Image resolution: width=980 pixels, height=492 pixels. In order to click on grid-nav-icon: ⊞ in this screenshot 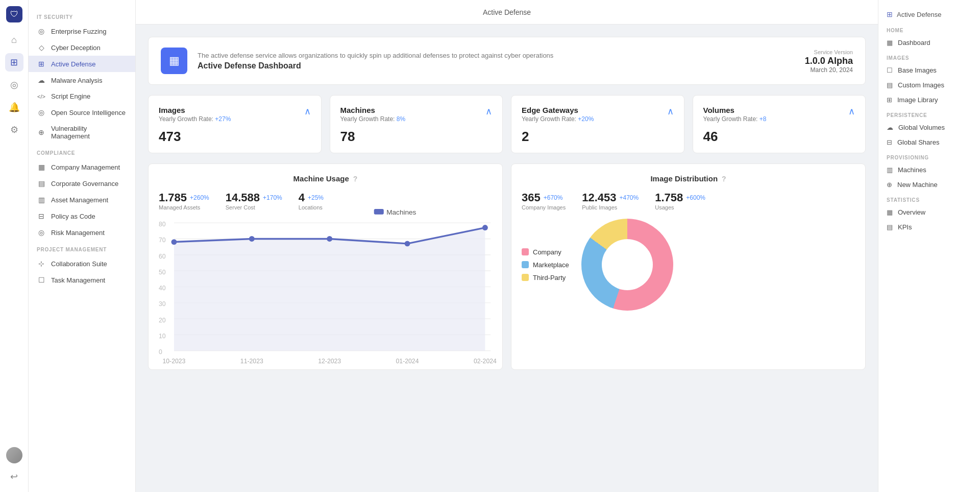, I will do `click(14, 62)`.